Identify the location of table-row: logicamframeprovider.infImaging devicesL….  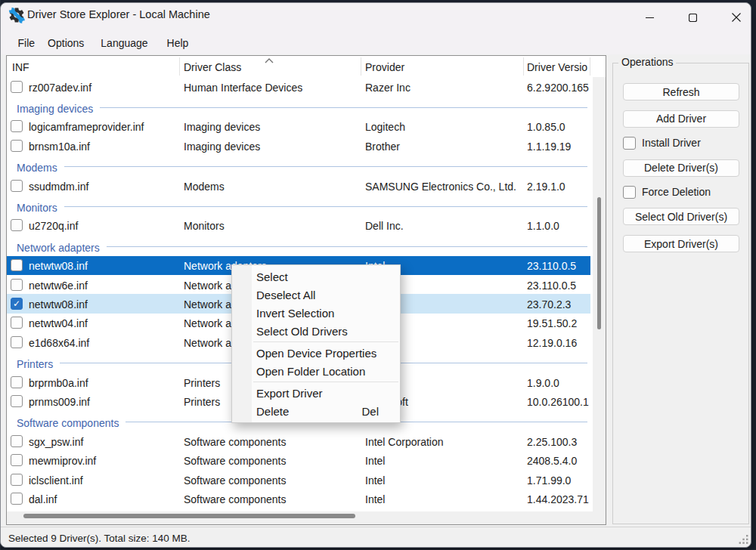
(299, 127).